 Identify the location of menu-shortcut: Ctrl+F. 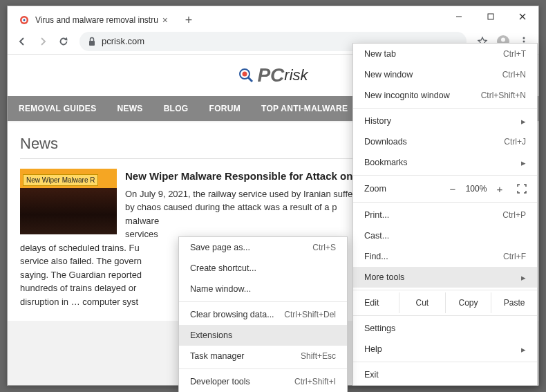
(514, 256).